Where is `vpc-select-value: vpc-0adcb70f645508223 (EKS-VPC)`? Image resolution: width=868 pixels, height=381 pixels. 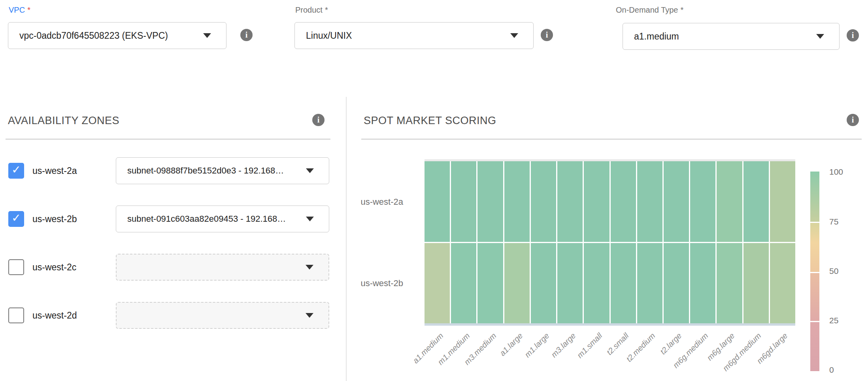 vpc-select-value: vpc-0adcb70f645508223 (EKS-VPC) is located at coordinates (106, 36).